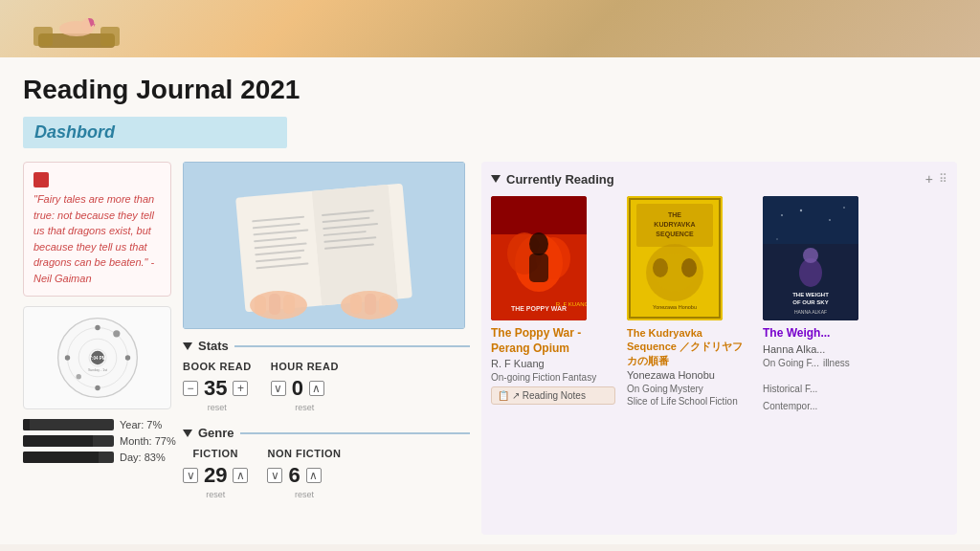 This screenshot has height=551, width=980. Describe the element at coordinates (215, 475) in the screenshot. I see `fiction-value: 29` at that location.